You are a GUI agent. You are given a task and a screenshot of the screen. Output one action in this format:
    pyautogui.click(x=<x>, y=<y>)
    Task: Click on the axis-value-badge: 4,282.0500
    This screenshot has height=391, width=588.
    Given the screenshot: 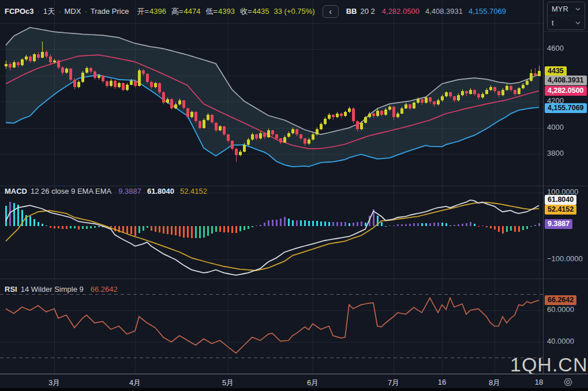 What is the action you would take?
    pyautogui.click(x=565, y=91)
    